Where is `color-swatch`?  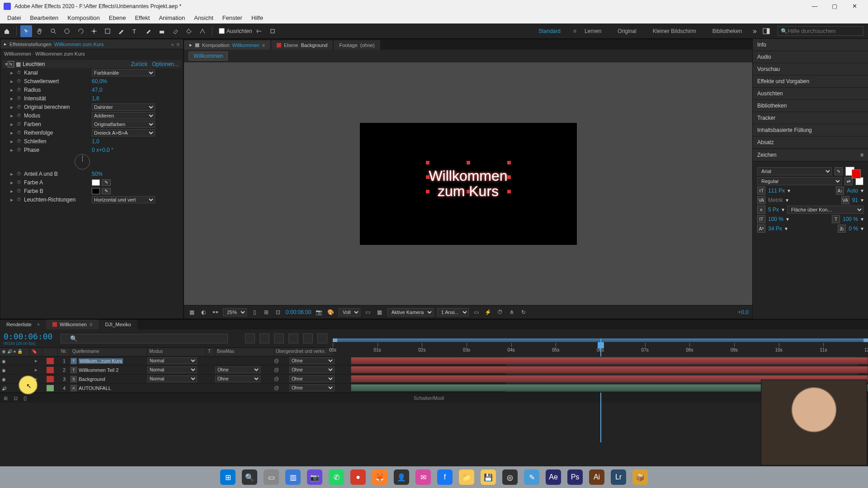
color-swatch is located at coordinates (96, 191).